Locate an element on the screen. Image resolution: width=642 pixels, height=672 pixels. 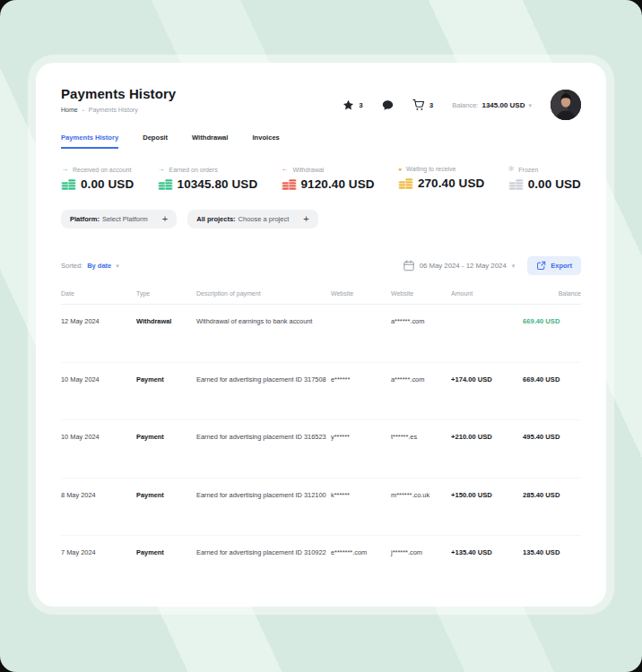
cell-website-2: a******.com is located at coordinates (421, 380).